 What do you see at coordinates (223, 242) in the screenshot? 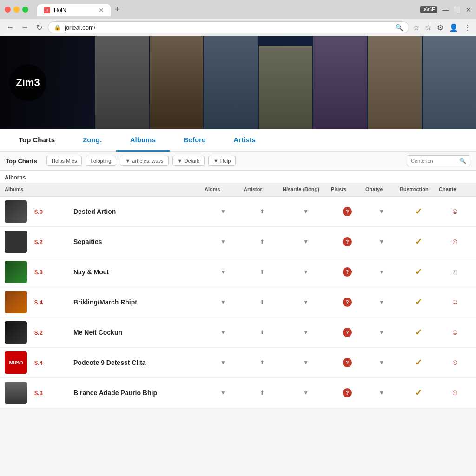
I see `aloms-2: ▼` at bounding box center [223, 242].